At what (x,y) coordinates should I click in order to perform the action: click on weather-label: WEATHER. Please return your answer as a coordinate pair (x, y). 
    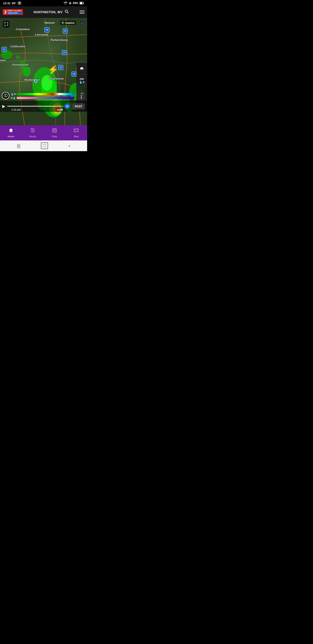
    Looking at the image, I should click on (14, 13).